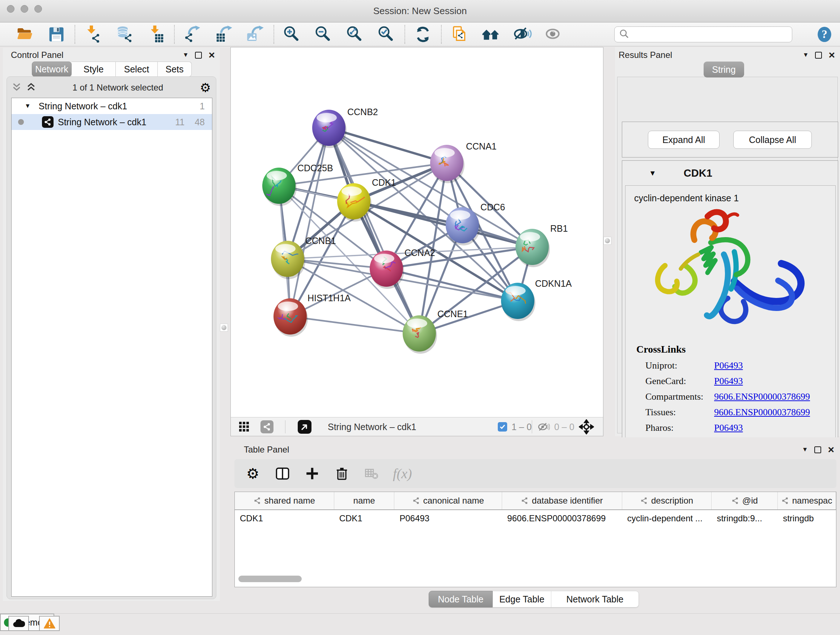  I want to click on network-node-CDKN1A: CDKN1A, so click(536, 300).